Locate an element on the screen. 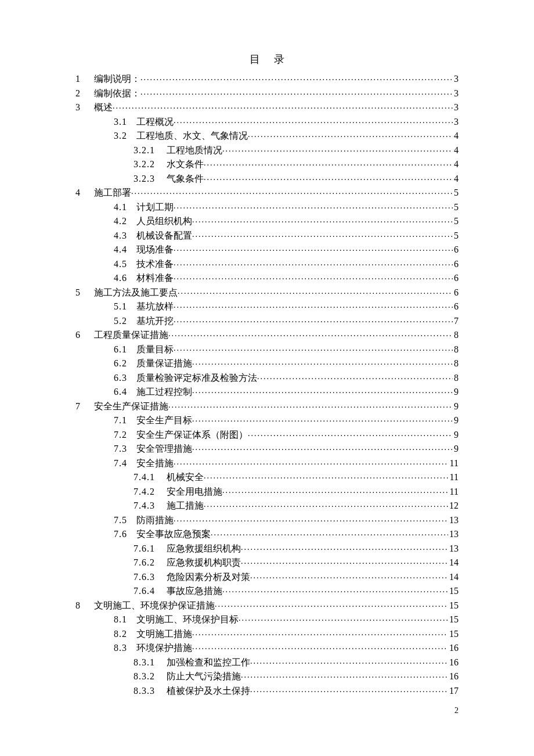 The width and height of the screenshot is (534, 756). toc-section-number: 5.1 is located at coordinates (125, 307).